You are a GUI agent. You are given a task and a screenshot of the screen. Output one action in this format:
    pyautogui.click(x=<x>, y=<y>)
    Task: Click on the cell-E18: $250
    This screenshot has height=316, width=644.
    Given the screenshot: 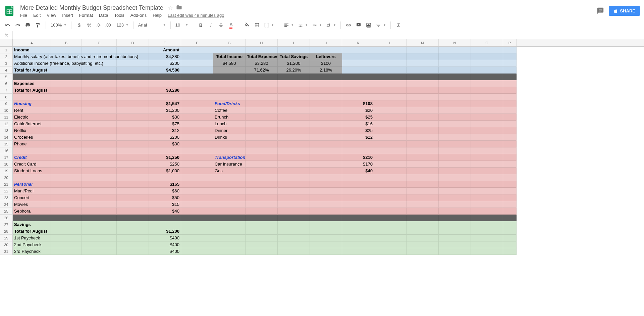 What is the action you would take?
    pyautogui.click(x=165, y=164)
    